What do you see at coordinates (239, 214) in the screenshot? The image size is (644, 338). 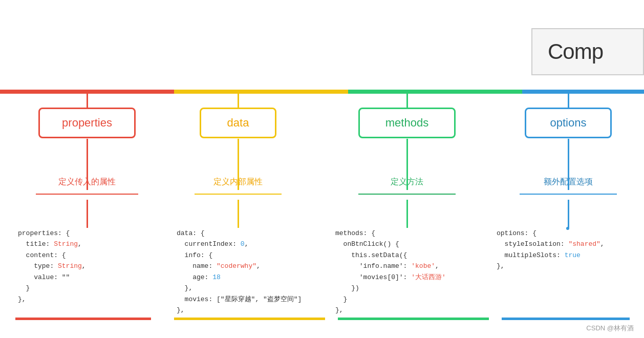 I see `vline-yellow-desc-code` at bounding box center [239, 214].